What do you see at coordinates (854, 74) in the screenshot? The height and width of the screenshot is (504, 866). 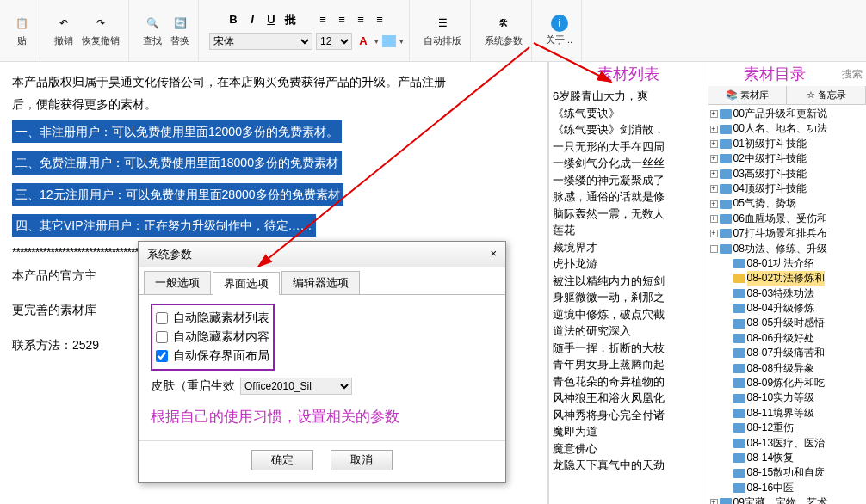 I see `search-hint: 搜索` at bounding box center [854, 74].